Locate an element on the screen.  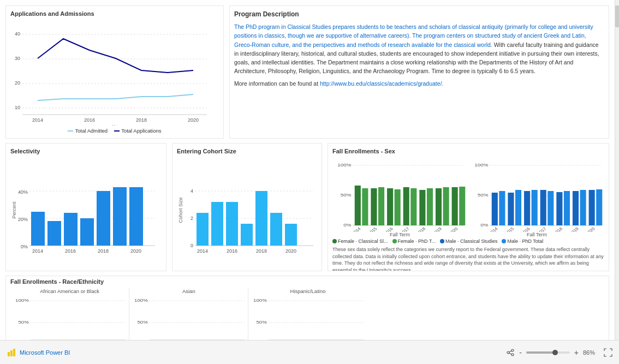
race-hispanic-label: Hispanic/Latino is located at coordinates (308, 291).